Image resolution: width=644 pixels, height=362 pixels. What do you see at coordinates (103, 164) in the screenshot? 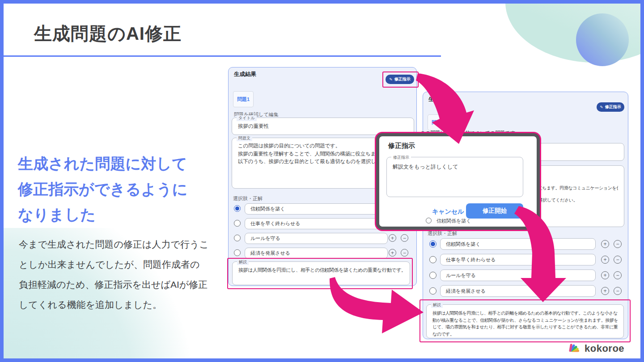
I see `headline-line: 生成された問題に対して` at bounding box center [103, 164].